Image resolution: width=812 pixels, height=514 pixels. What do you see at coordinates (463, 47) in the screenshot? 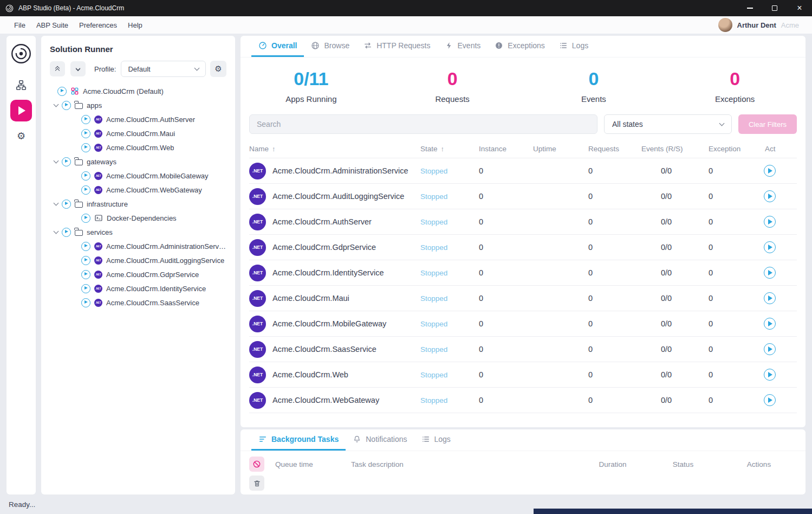
I see `tab-events: Events` at bounding box center [463, 47].